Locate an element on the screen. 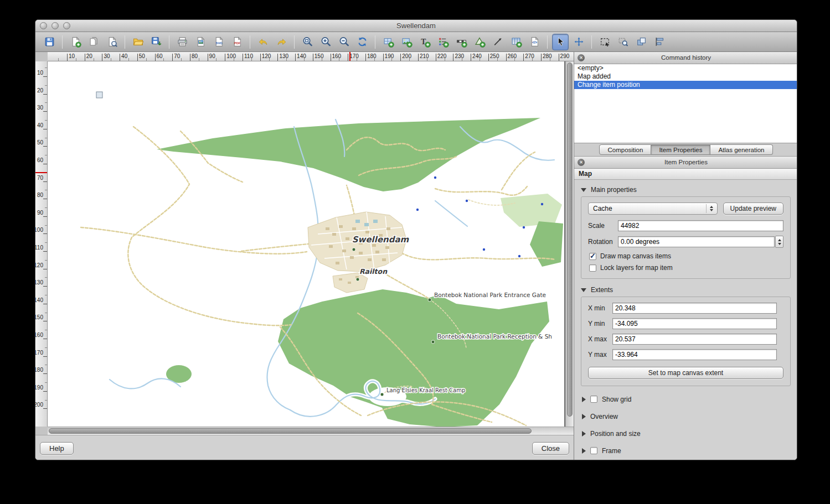 The width and height of the screenshot is (830, 504). close-button: Close is located at coordinates (550, 448).